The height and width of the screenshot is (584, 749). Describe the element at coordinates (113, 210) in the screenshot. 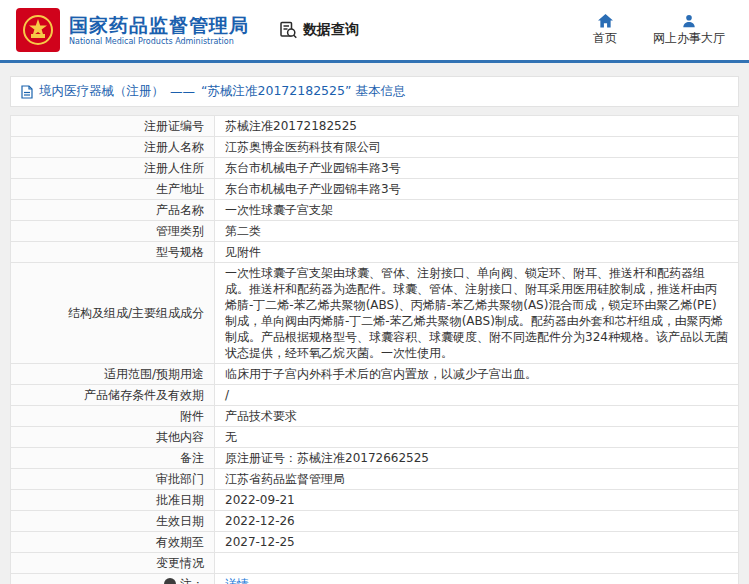

I see `row-label: 产品名称` at that location.